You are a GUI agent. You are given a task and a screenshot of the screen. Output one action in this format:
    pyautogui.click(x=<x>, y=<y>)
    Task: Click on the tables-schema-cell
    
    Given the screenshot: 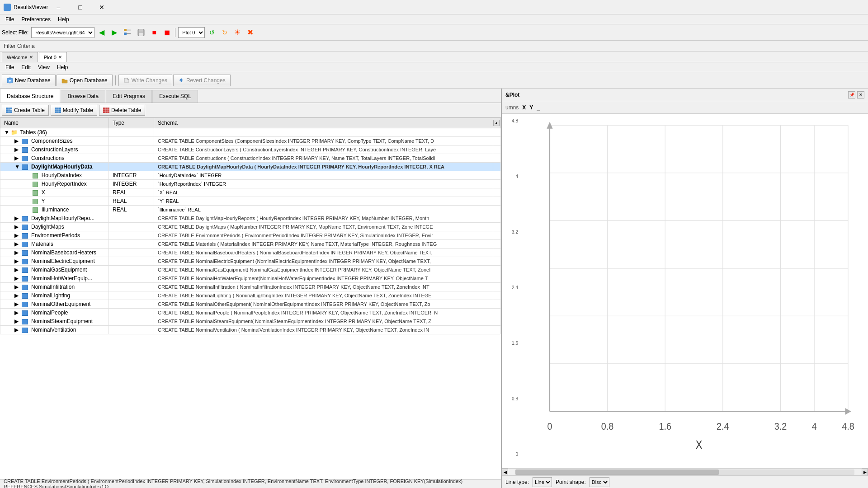 What is the action you would take?
    pyautogui.click(x=324, y=133)
    